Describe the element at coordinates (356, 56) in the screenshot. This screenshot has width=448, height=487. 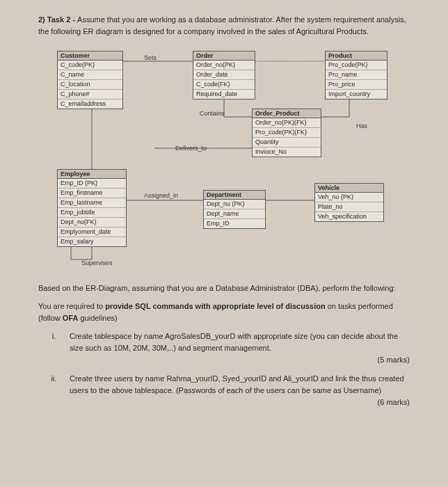
I see `entity-title: Product` at that location.